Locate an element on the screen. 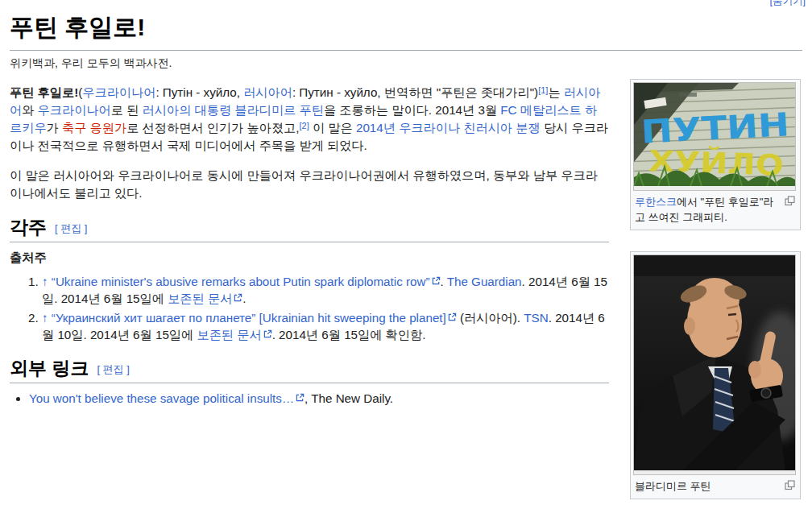 This screenshot has width=812, height=509. section-title: 각주 is located at coordinates (28, 227).